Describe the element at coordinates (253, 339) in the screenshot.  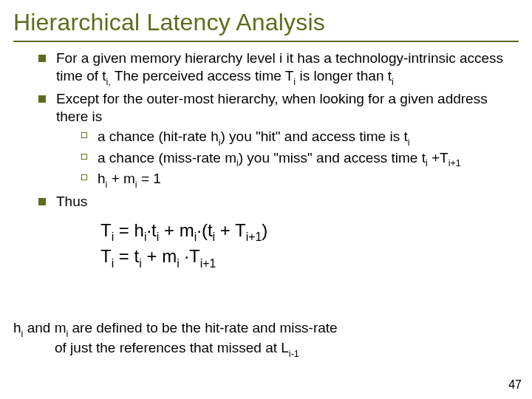
I see `footer-note: hi and mi are defined to be the hit-rate…` at that location.